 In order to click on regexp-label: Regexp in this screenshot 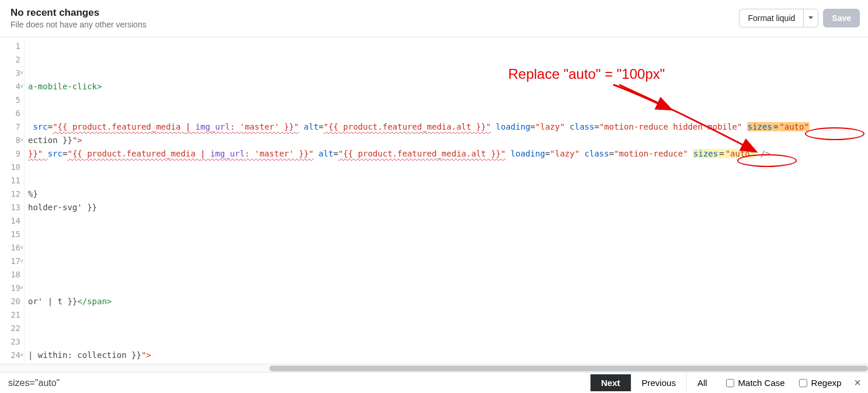, I will do `click(827, 383)`.